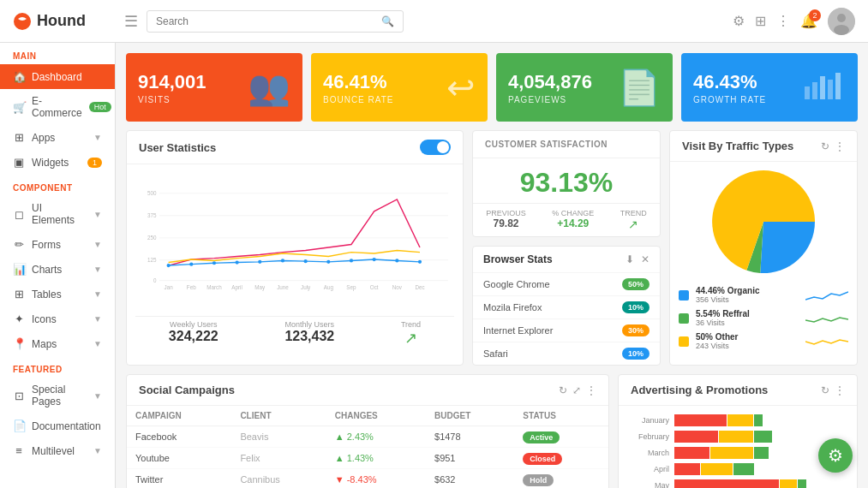 This screenshot has width=868, height=488. What do you see at coordinates (577, 390) in the screenshot?
I see `expand-icon: ⤢` at bounding box center [577, 390].